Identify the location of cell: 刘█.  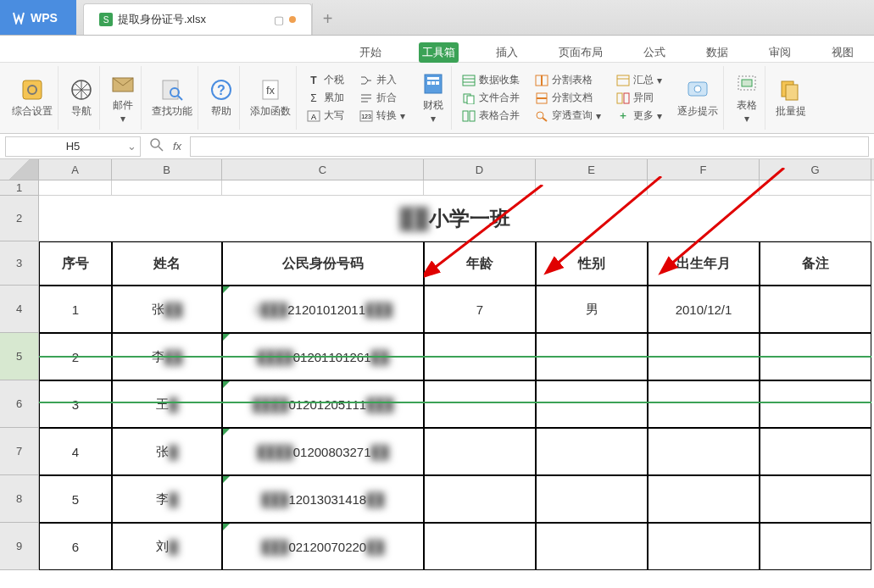
(167, 546).